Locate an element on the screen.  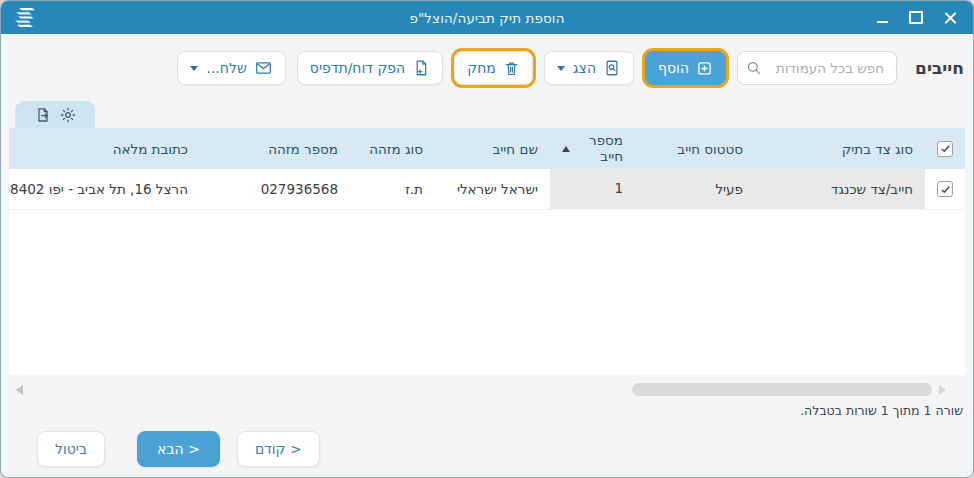
wizard-footer: קודם > הבא > ביטול is located at coordinates (487, 448).